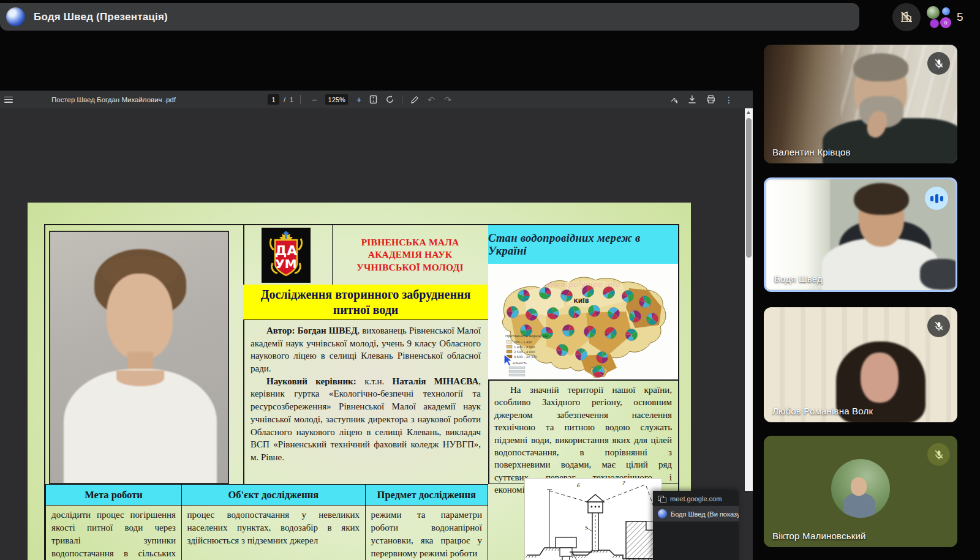  I want to click on ukraine-map: www.polypipe.info КИЇВ Протяжність мереж…, so click(583, 322).